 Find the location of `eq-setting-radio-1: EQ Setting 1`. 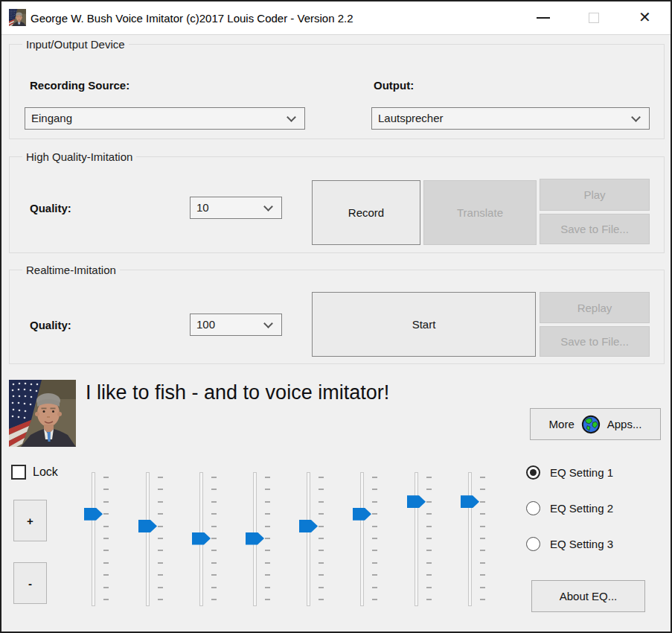

eq-setting-radio-1: EQ Setting 1 is located at coordinates (570, 472).